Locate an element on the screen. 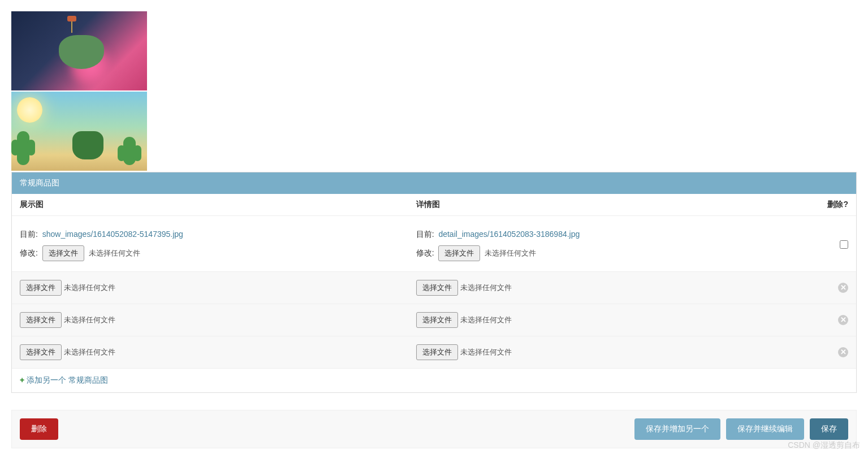 The width and height of the screenshot is (868, 454). detail-image-link: detail_images/1614052083-3186984.jpg is located at coordinates (509, 234).